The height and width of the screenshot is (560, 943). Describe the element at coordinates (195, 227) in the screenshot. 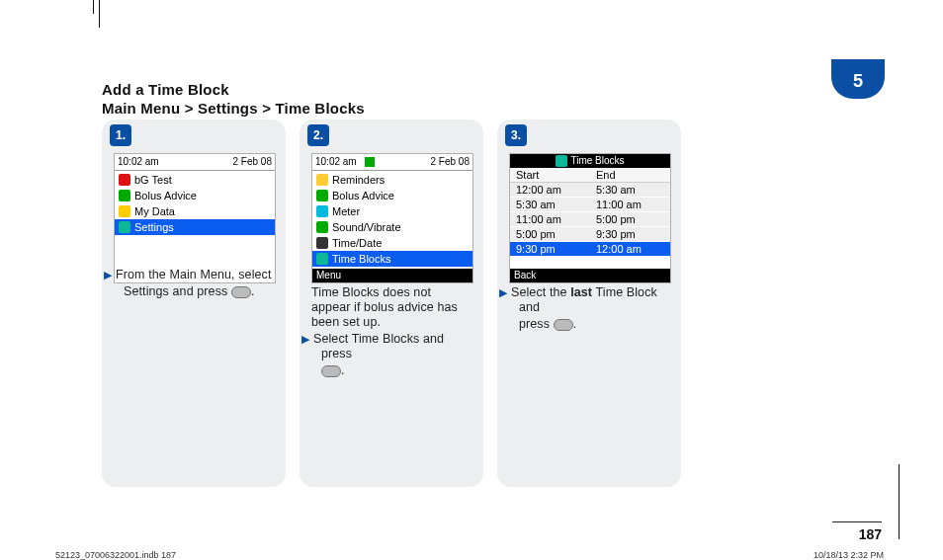

I see `menu-item-settings: Settings` at that location.